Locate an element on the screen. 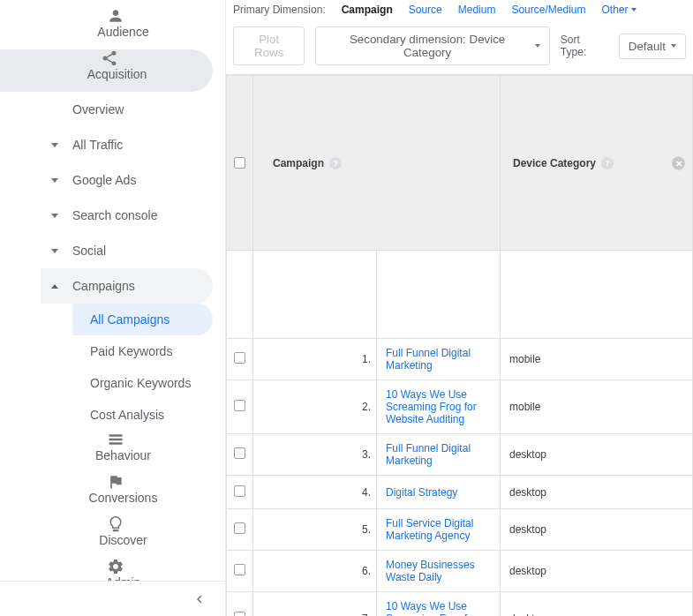 The image size is (693, 616). nav-label: Cost Analysis is located at coordinates (127, 415).